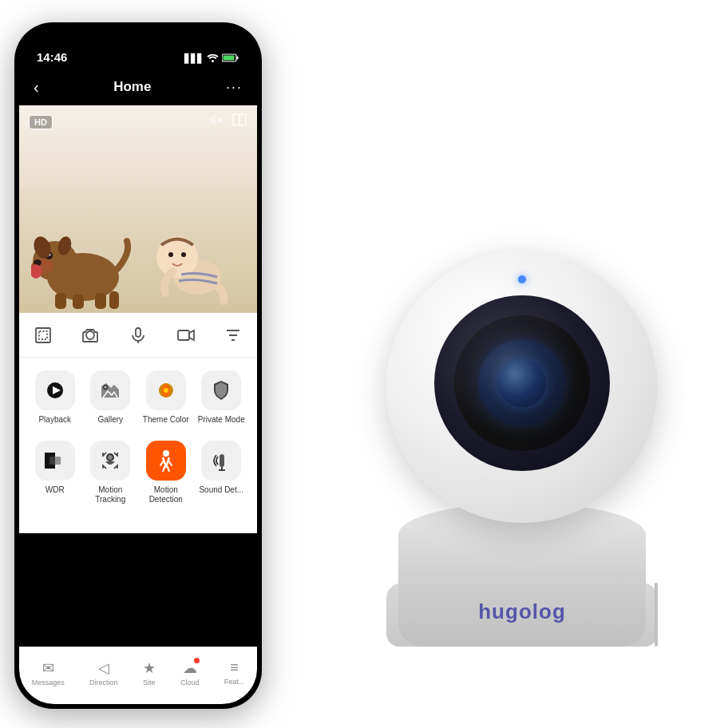  Describe the element at coordinates (48, 682) in the screenshot. I see `nav-messages-label: Messages` at that location.